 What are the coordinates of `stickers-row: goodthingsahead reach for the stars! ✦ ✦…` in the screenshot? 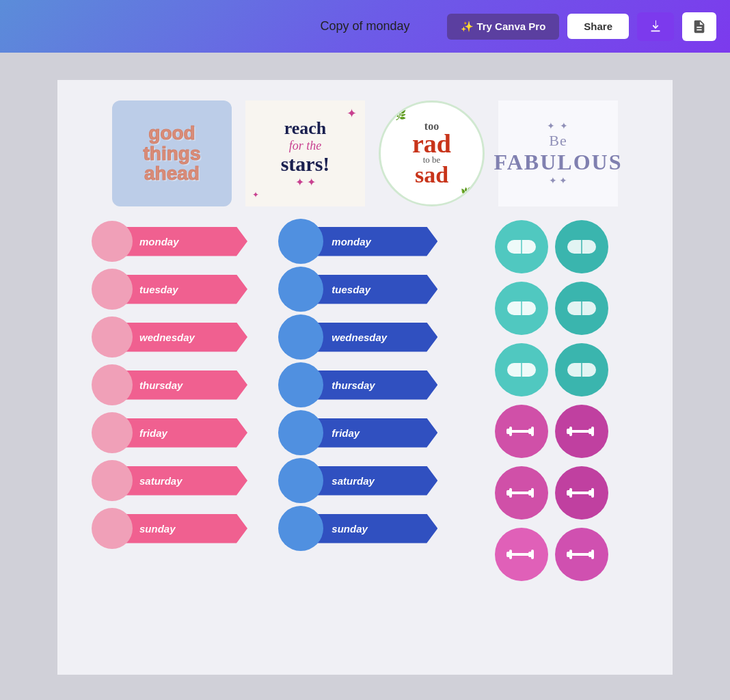 It's located at (365, 153).